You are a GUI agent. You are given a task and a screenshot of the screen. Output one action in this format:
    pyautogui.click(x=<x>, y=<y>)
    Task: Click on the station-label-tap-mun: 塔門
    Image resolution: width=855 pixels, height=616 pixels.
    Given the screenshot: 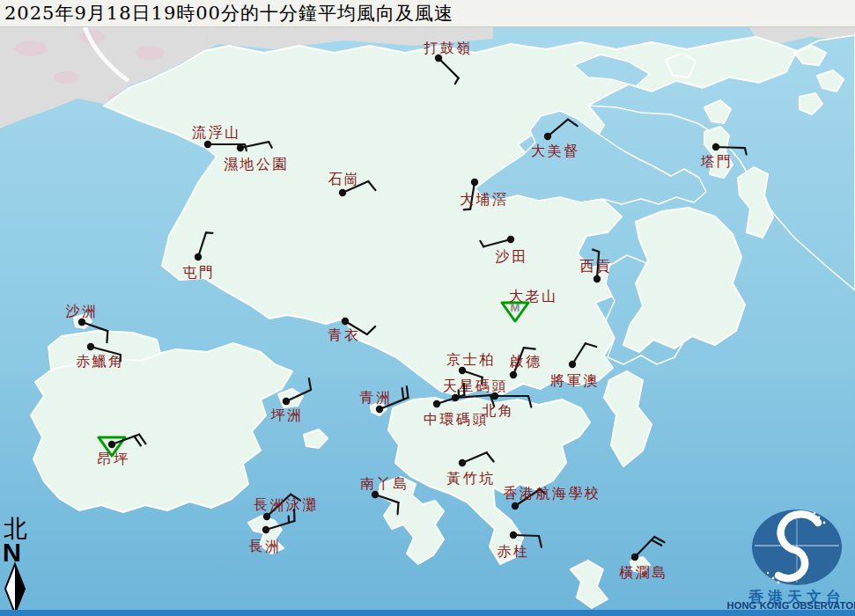 What is the action you would take?
    pyautogui.click(x=717, y=162)
    